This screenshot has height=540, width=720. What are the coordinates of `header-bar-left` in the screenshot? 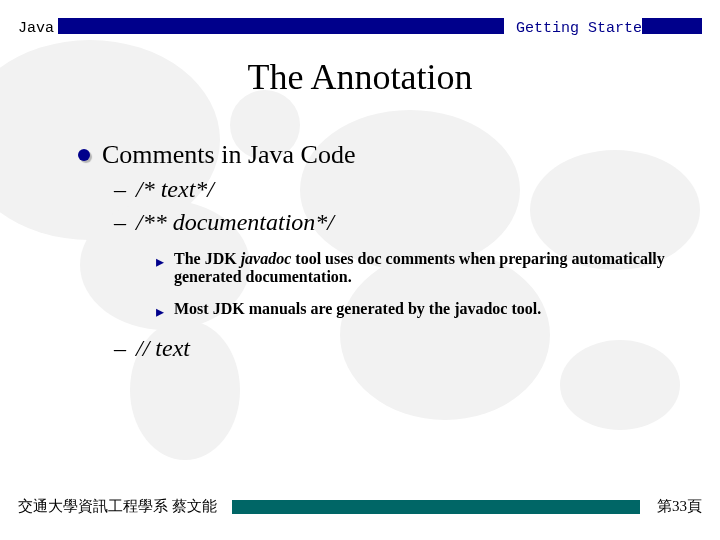 It's located at (281, 26).